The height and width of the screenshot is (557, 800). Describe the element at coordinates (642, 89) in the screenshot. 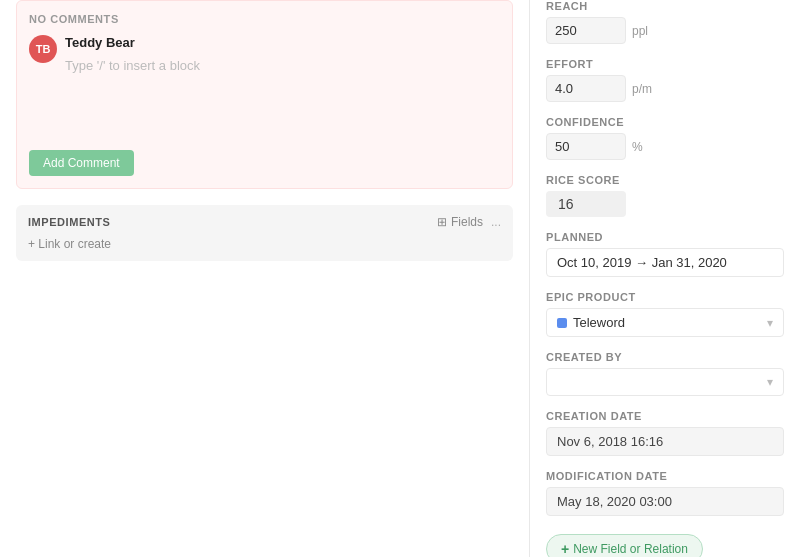

I see `effort-unit: p/m` at that location.